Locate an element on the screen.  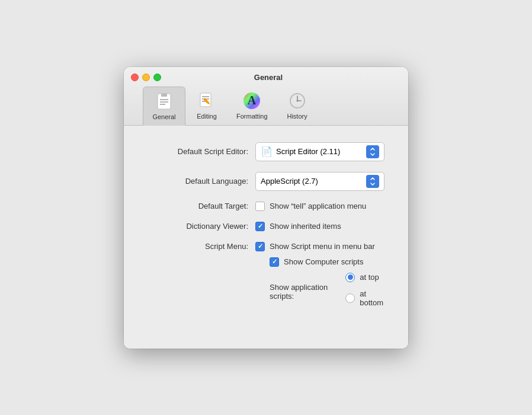
svg-text: A is located at coordinates (252, 100).